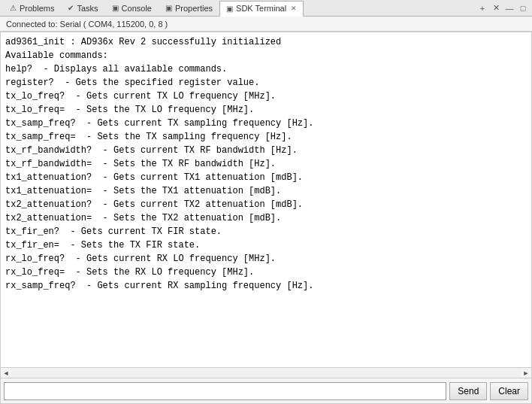  What do you see at coordinates (266, 83) in the screenshot?
I see `terminal-line: register? - Gets the specified register …` at bounding box center [266, 83].